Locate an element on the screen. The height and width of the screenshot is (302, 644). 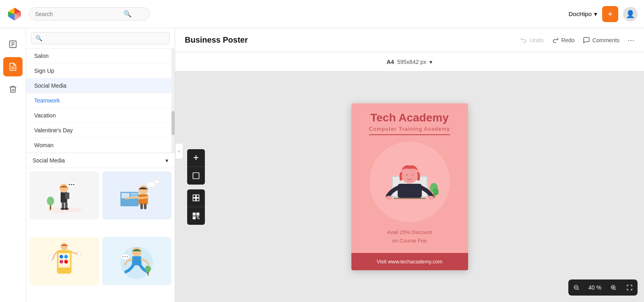
grid-button is located at coordinates (196, 198).